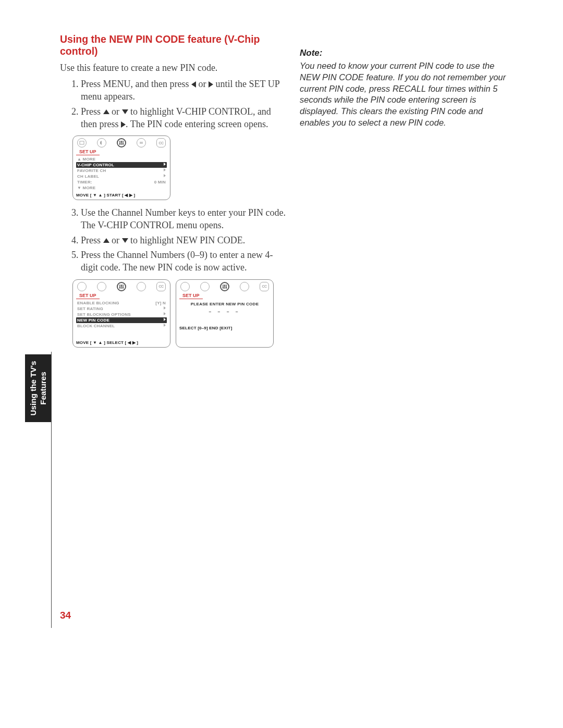 The image size is (563, 728). What do you see at coordinates (66, 615) in the screenshot?
I see `page-number: 34` at bounding box center [66, 615].